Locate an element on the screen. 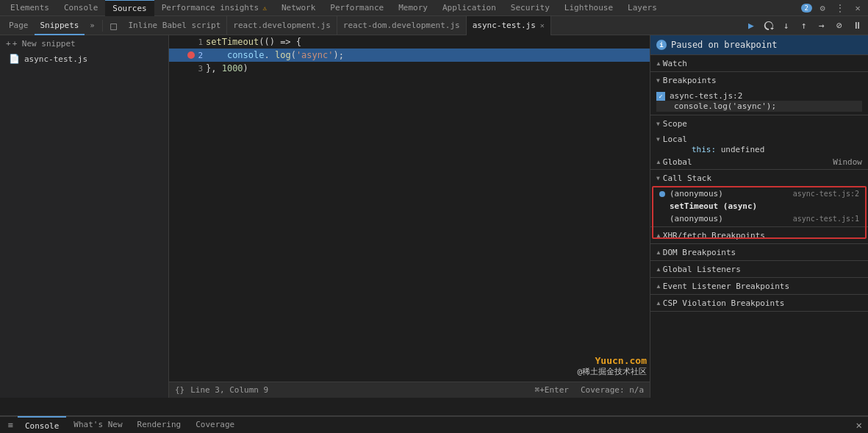 Image resolution: width=868 pixels, height=433 pixels. call-stack-section: ▼ Call Stack (anonymous) async-test.js:2 is located at coordinates (759, 198).